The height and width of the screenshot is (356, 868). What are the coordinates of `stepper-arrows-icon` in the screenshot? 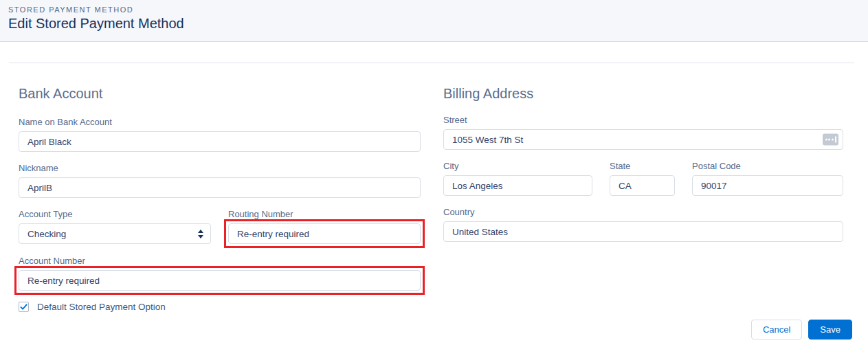 It's located at (201, 234).